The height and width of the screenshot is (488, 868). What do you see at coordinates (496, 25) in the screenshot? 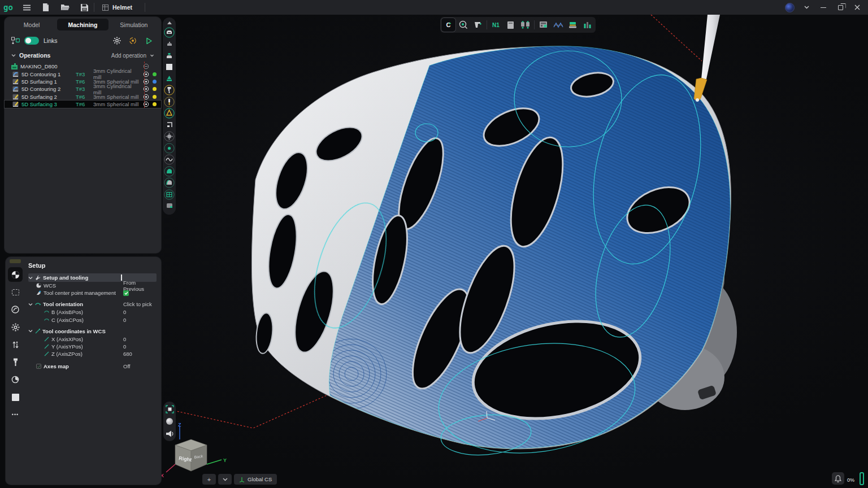
I see `nc-code-button: N1` at bounding box center [496, 25].